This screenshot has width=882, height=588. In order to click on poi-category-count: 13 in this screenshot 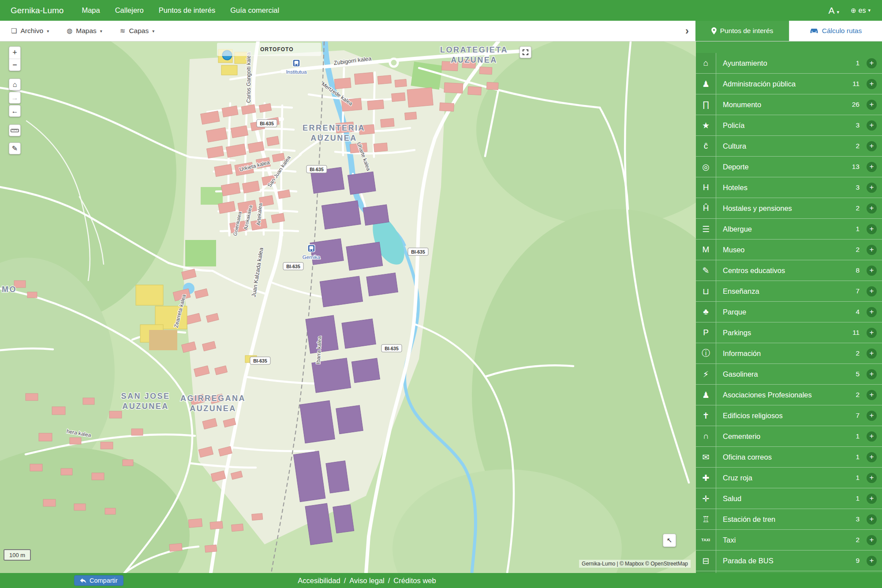, I will do `click(856, 167)`.